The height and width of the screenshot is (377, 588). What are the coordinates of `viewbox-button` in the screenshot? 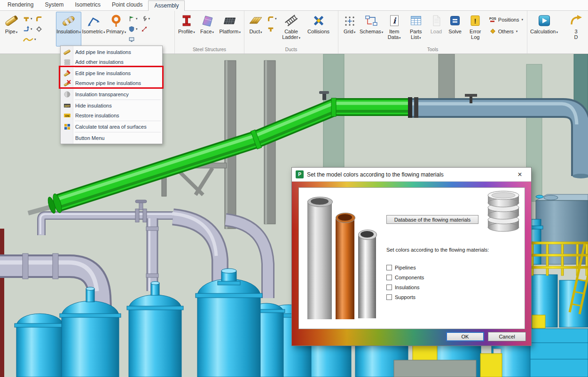 It's located at (132, 39).